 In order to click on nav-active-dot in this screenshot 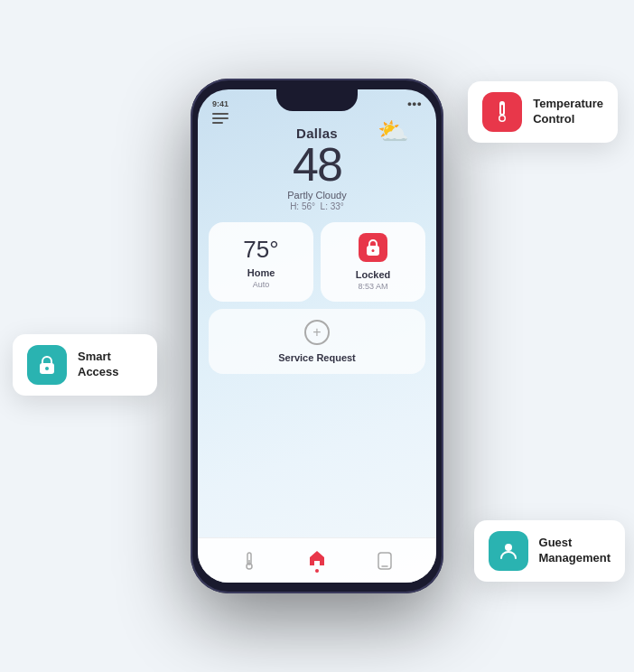, I will do `click(317, 571)`.